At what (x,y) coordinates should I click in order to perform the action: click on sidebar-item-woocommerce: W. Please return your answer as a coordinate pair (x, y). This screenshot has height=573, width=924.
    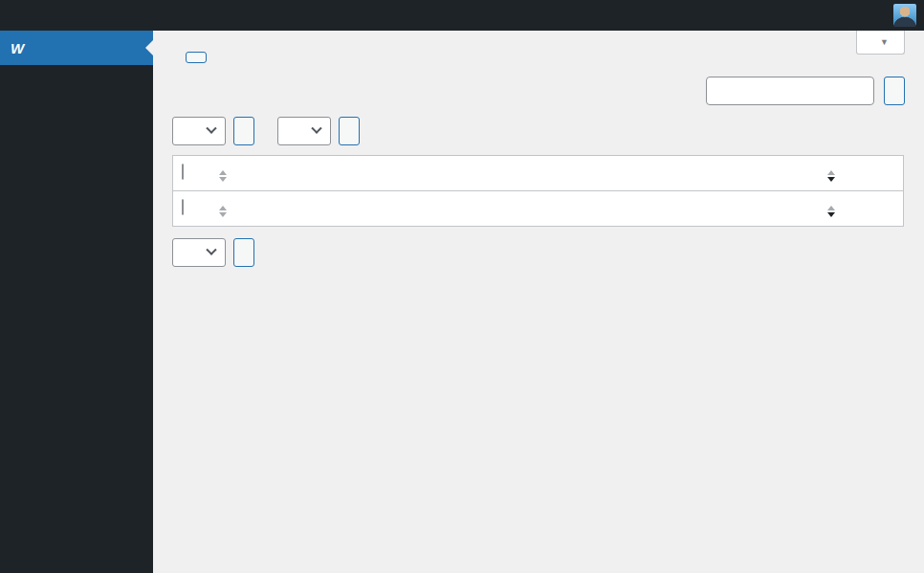
    Looking at the image, I should click on (77, 48).